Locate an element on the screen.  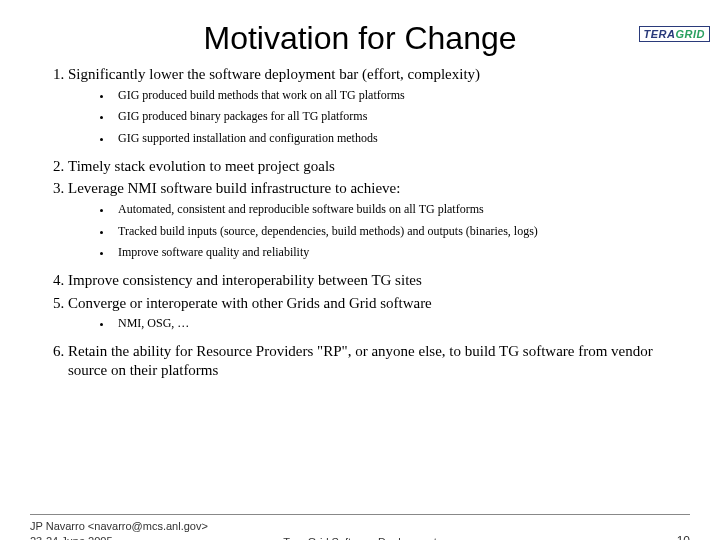
point-text: Converge or interoperate with other Grid… is located at coordinates (379, 304).